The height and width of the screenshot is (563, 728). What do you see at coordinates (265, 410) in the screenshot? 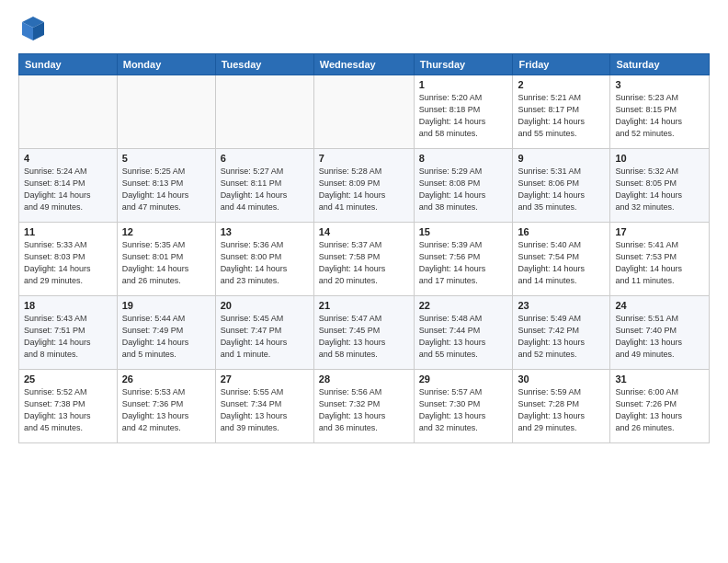
I see `day-info: Sunrise: 5:55 AM Sunset: 7:34 PM Dayligh…` at bounding box center [265, 410].